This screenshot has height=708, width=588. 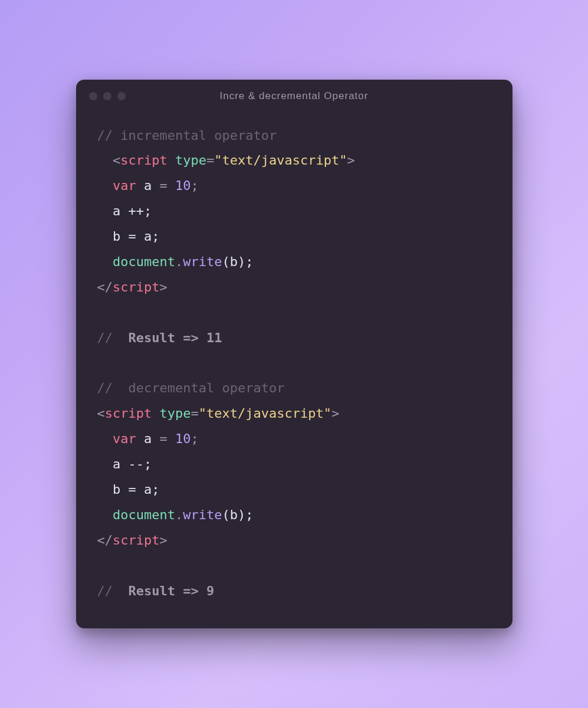 I want to click on window-title: Incre & decremental Operator, so click(x=294, y=96).